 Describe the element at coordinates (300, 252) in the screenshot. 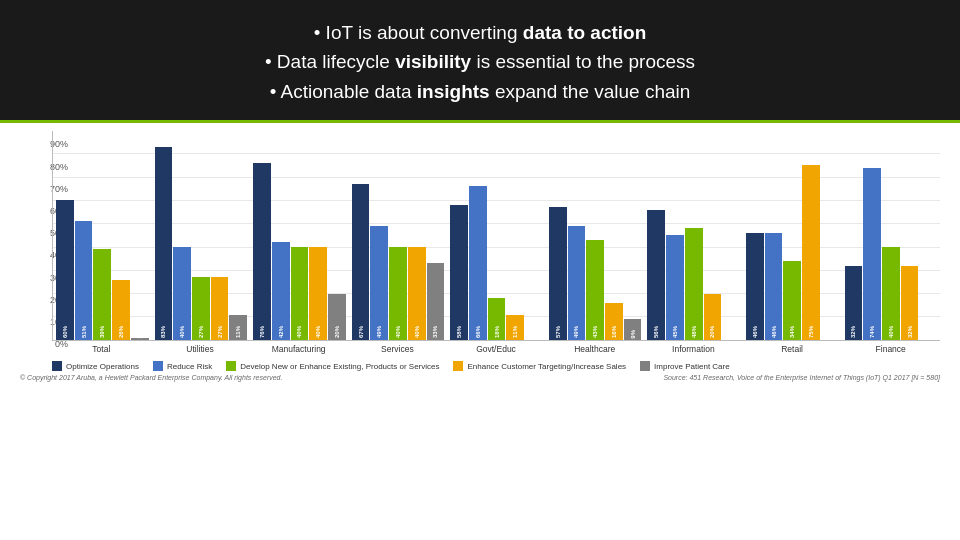

I see `bar-group: 76%42%40%40%20%` at that location.